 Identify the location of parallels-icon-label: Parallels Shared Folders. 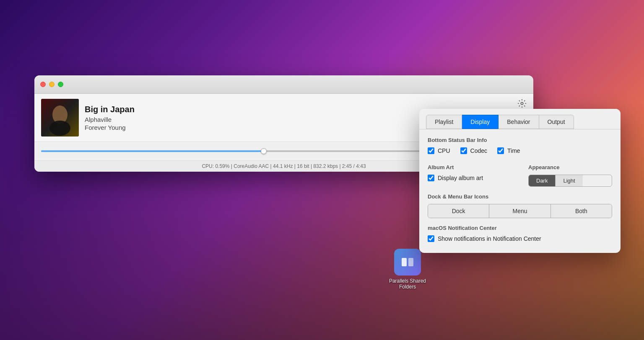
(408, 284).